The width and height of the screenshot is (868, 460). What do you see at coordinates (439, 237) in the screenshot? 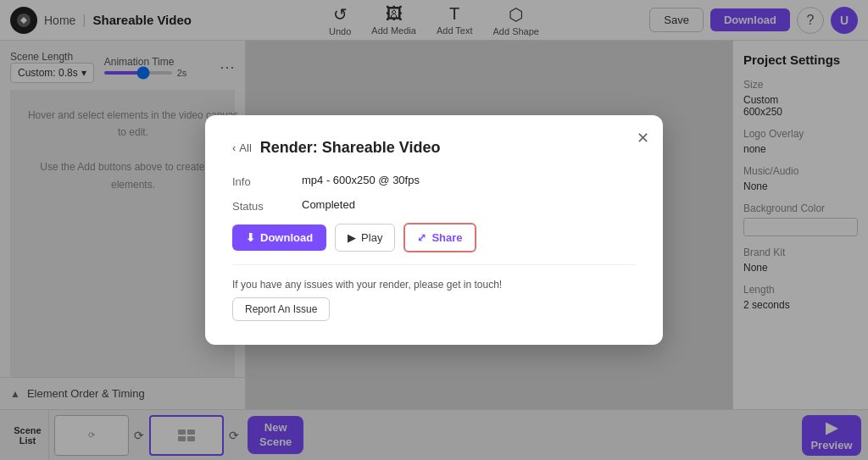
I see `share-button: ⤢ Share` at bounding box center [439, 237].